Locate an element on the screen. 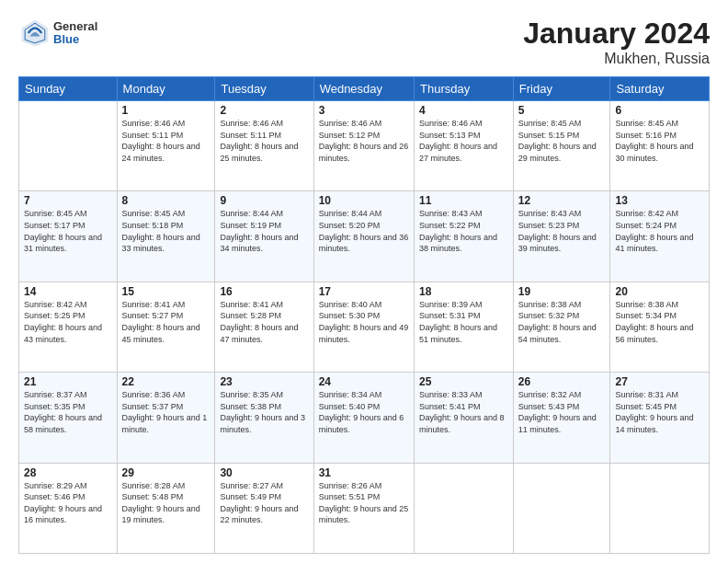 The image size is (728, 563). day-info: Sunrise: 8:33 AMSunset: 5:41 PMDaylight:… is located at coordinates (463, 412).